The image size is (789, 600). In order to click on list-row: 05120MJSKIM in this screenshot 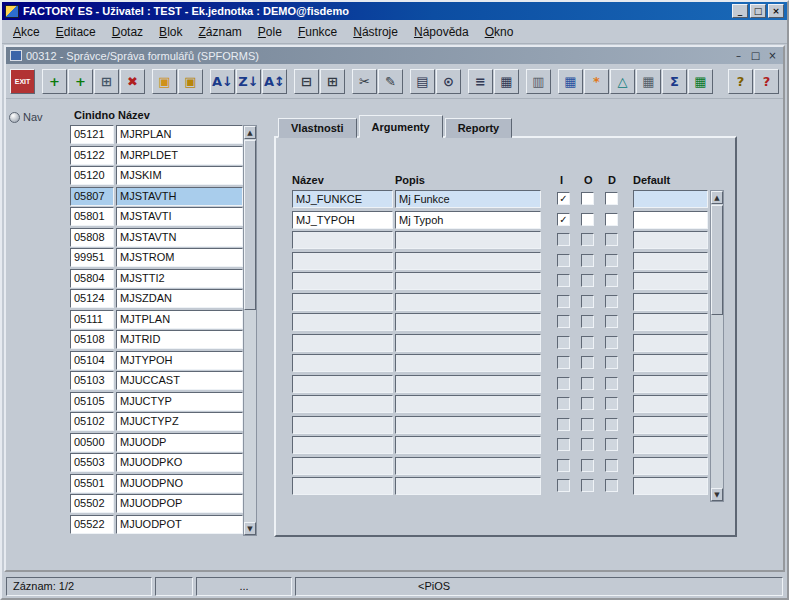, I will do `click(156, 176)`.